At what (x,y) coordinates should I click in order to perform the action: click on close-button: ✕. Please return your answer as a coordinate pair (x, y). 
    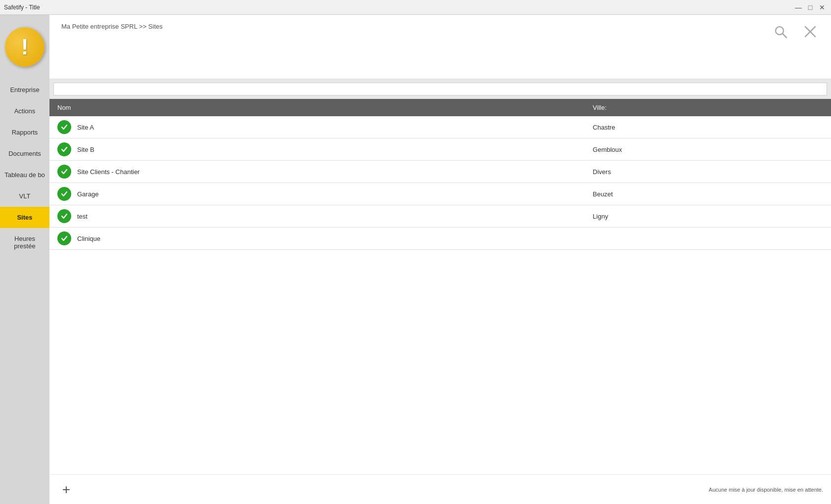
    Looking at the image, I should click on (822, 7).